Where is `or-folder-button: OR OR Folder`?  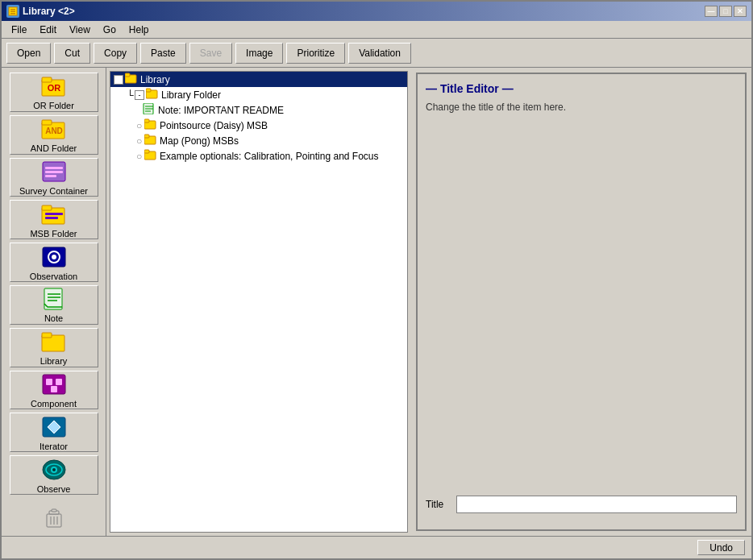
or-folder-button: OR OR Folder is located at coordinates (54, 92).